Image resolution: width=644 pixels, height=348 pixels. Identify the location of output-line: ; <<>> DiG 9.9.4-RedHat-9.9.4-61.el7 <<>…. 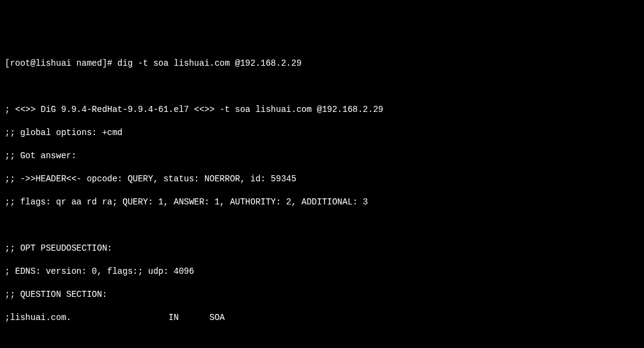
(322, 110).